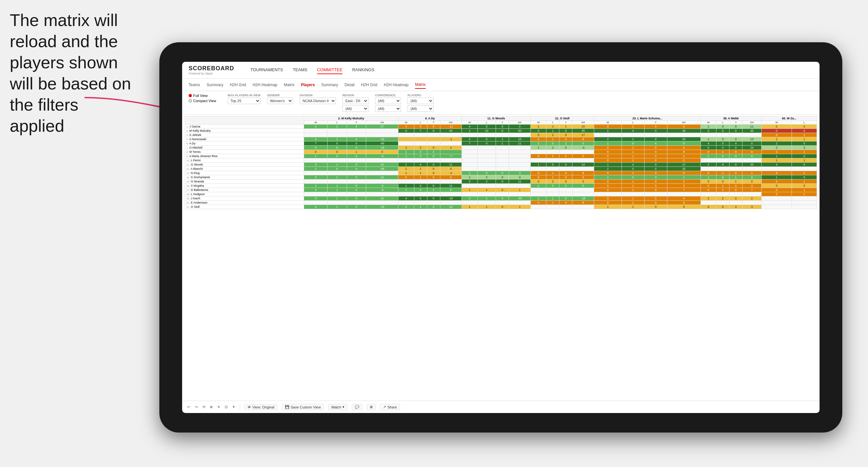 This screenshot has width=868, height=467. Describe the element at coordinates (355, 101) in the screenshot. I see `region-select: East - DII` at that location.